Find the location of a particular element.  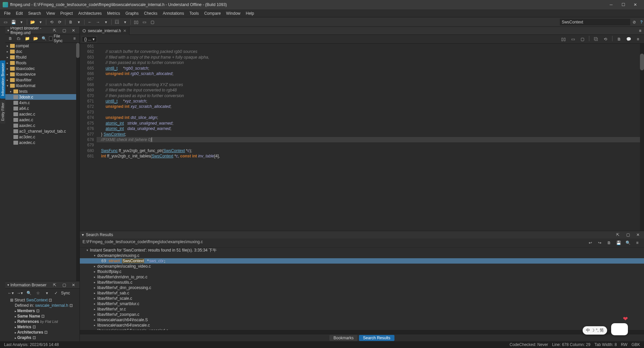

info-item: ▸ Metrics ⊡ is located at coordinates (43, 327).